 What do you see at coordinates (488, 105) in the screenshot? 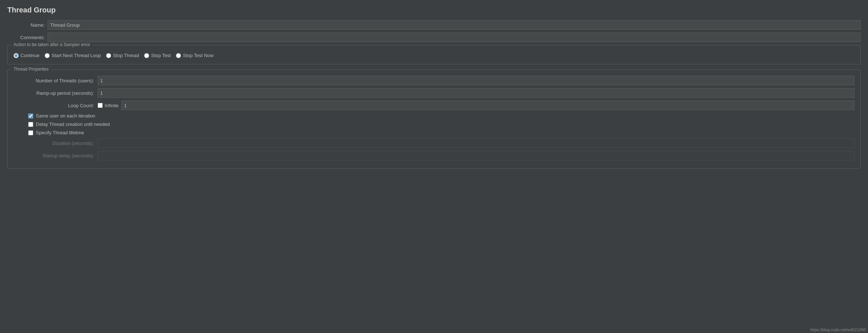
I see `loop-count-input` at bounding box center [488, 105].